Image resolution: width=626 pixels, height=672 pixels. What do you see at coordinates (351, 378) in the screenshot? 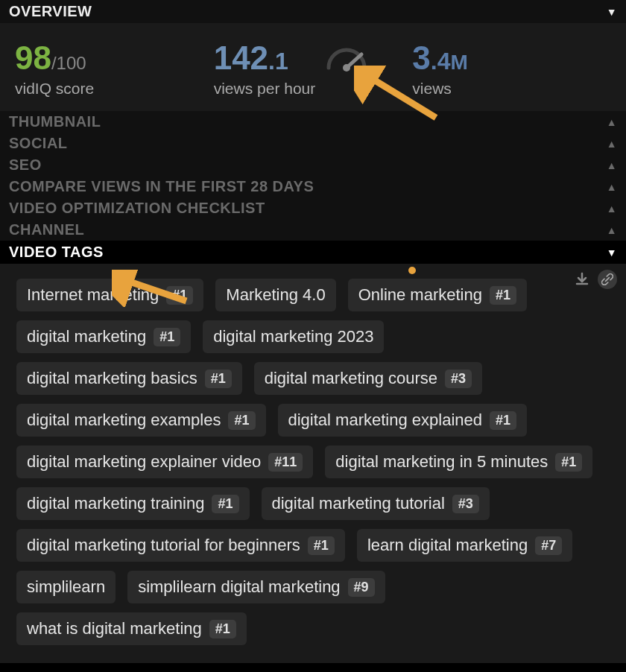
I see `tag-label: digital marketing course` at bounding box center [351, 378].